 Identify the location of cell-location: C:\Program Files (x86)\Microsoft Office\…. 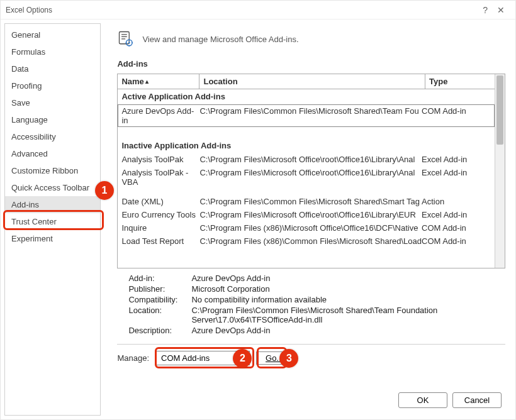
(311, 228).